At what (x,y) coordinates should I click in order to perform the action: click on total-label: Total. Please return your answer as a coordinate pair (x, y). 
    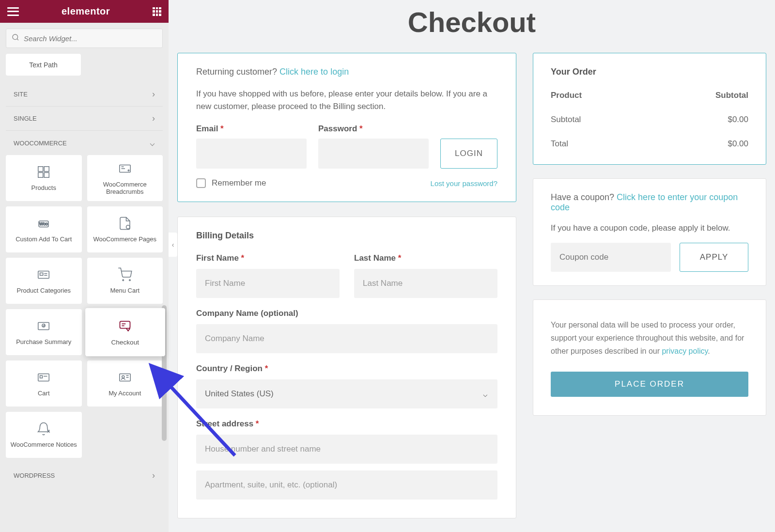
    Looking at the image, I should click on (559, 144).